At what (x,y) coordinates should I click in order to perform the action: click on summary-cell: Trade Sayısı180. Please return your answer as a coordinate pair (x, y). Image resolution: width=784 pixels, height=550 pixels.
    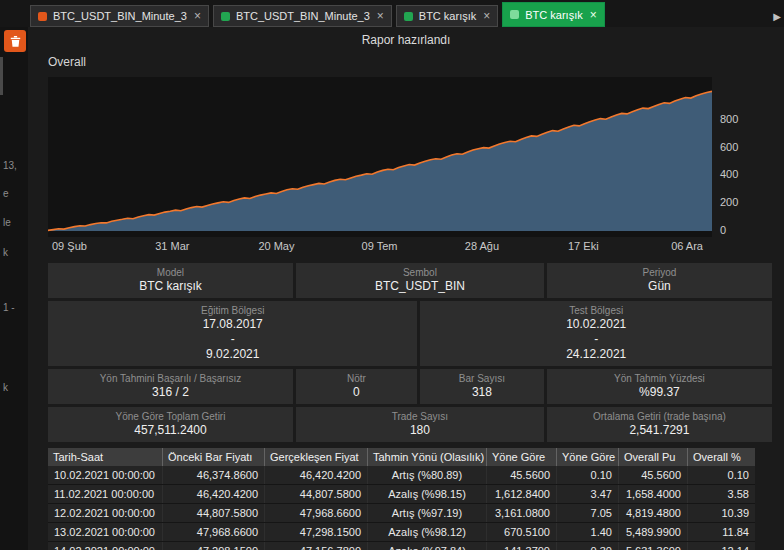
    Looking at the image, I should click on (420, 424).